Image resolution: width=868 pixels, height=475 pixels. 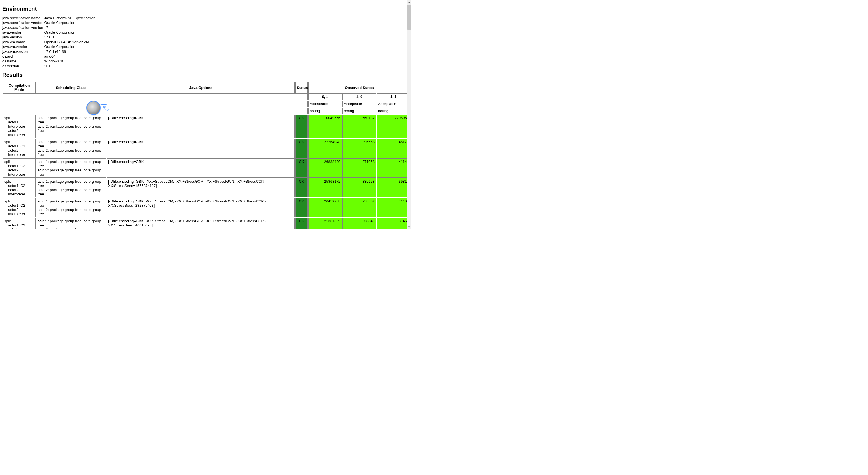 I want to click on scrollbar-arrow-down-icon, so click(x=409, y=227).